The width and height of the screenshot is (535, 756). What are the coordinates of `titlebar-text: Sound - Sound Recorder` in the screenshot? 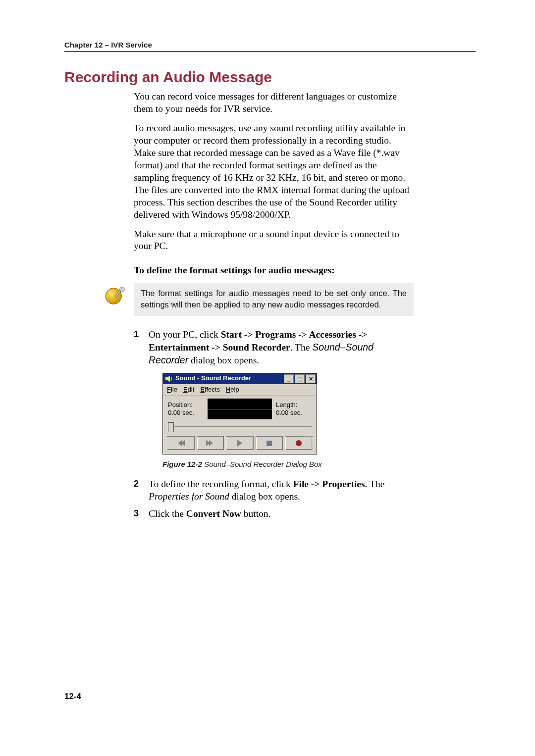 It's located at (229, 378).